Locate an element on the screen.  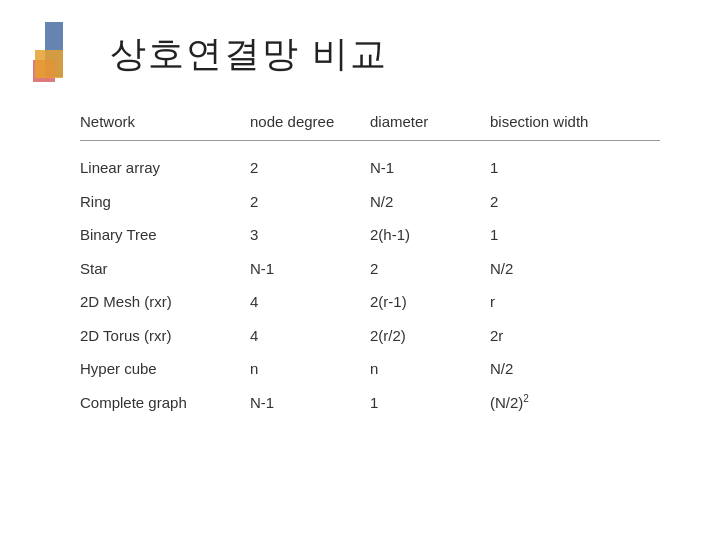
cell-diameter: 2(r/2) is located at coordinates (420, 336).